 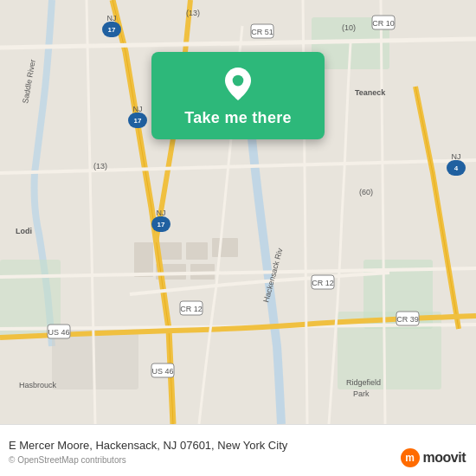 I want to click on bottom-bar: E Mercer Moore, Hackensack, NJ 07601, Ne…, so click(x=238, y=450).